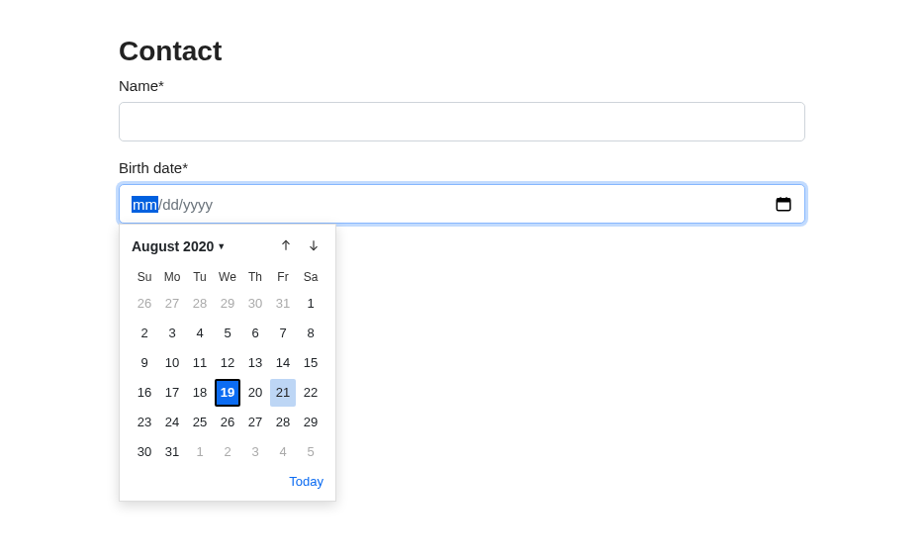  Describe the element at coordinates (286, 246) in the screenshot. I see `datepicker-prev-button` at that location.